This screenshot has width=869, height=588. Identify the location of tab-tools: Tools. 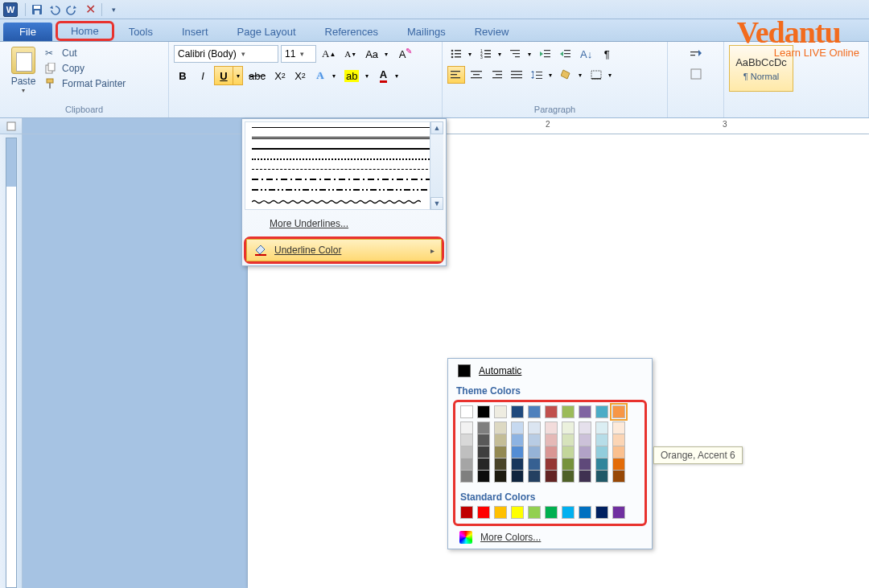
(141, 32).